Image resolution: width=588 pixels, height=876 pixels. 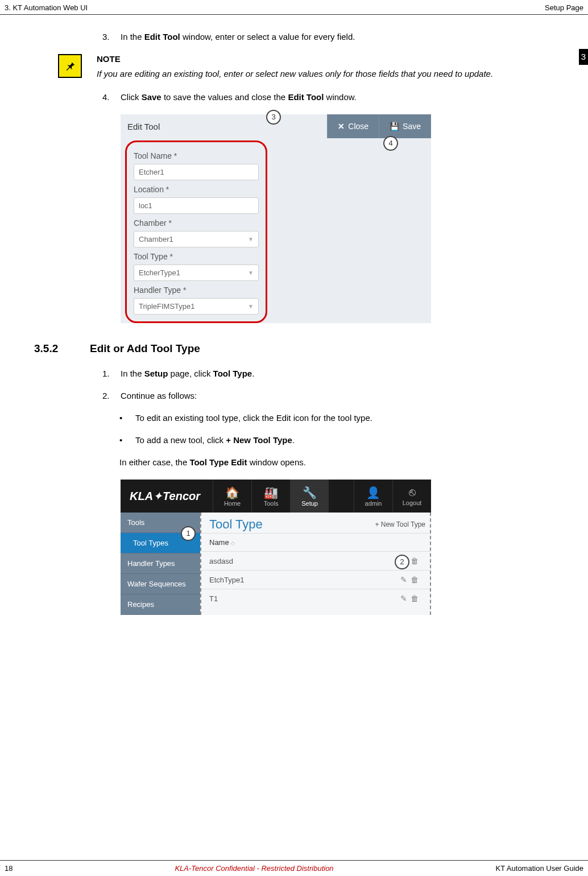 What do you see at coordinates (140, 126) in the screenshot?
I see `dialog-title: Edit Tool` at bounding box center [140, 126].